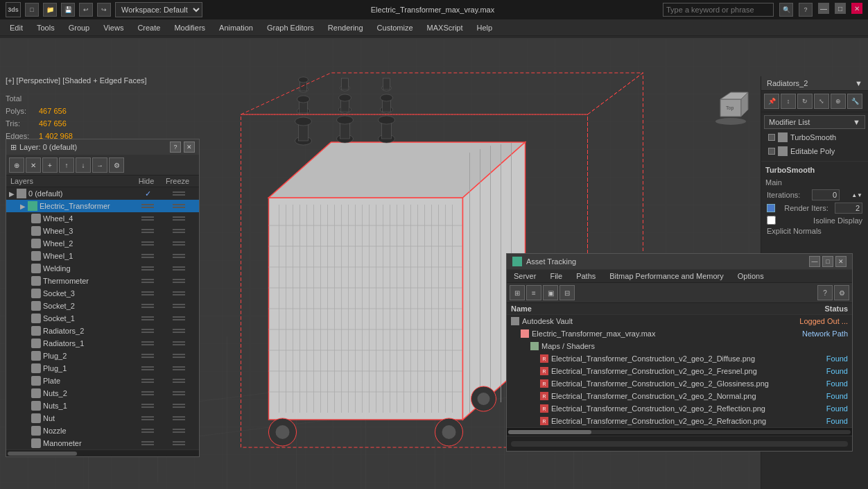 The image size is (868, 489). I want to click on layer-row-9: Socket_2, so click(103, 306).